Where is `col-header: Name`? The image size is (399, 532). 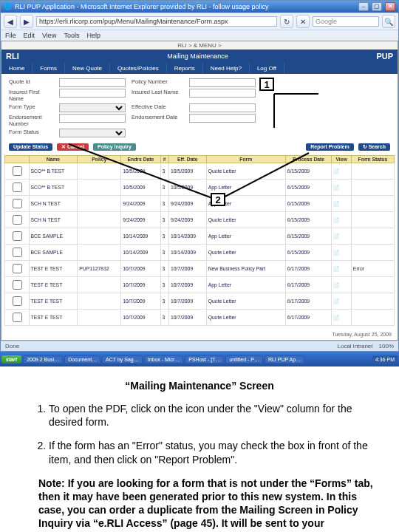 col-header: Name is located at coordinates (53, 160).